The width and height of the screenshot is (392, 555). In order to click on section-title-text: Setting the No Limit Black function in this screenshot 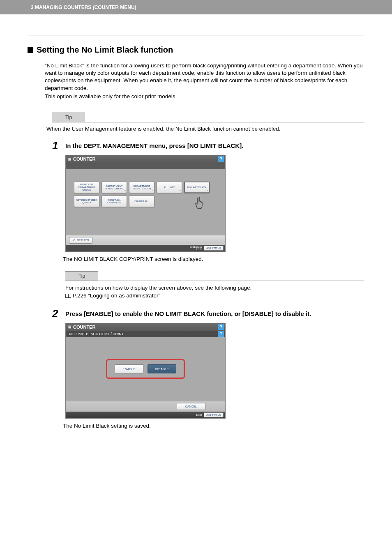, I will do `click(105, 50)`.